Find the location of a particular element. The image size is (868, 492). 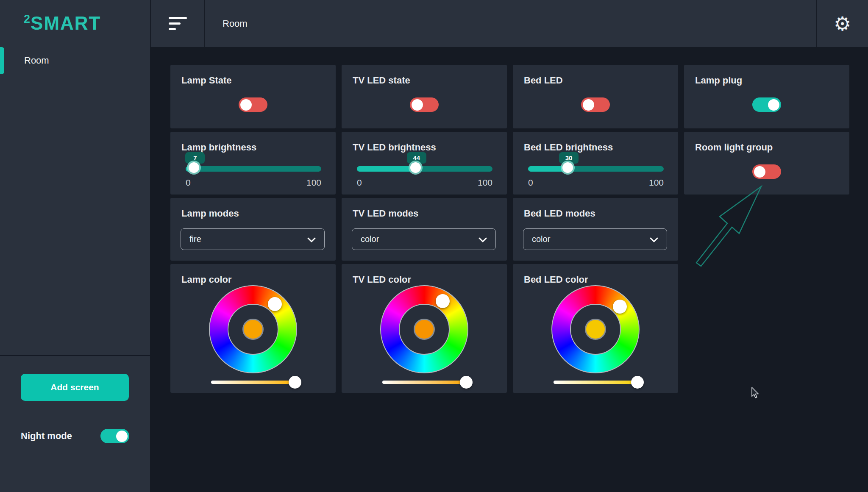

bed-led-mode-select: color is located at coordinates (595, 239).